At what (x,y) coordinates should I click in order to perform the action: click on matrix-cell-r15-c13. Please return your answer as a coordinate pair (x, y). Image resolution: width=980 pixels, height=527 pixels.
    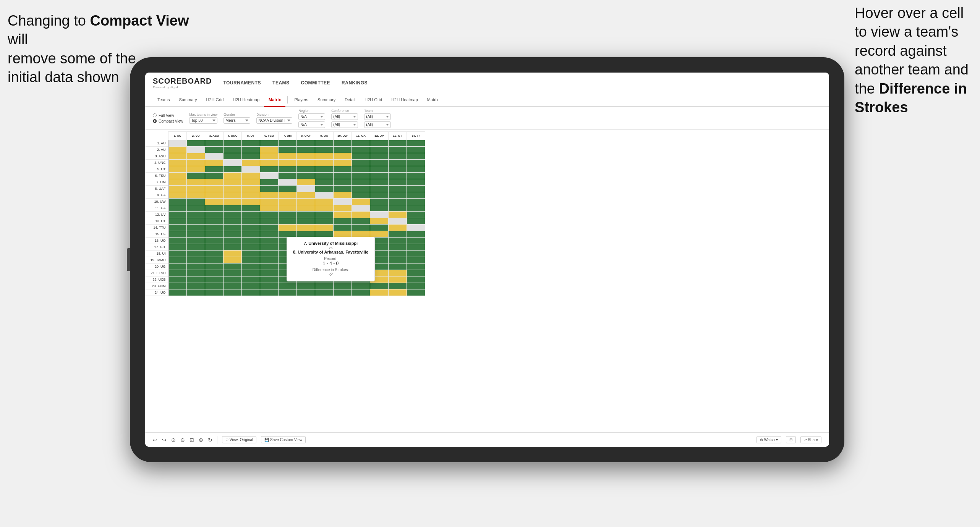
    Looking at the image, I should click on (398, 234).